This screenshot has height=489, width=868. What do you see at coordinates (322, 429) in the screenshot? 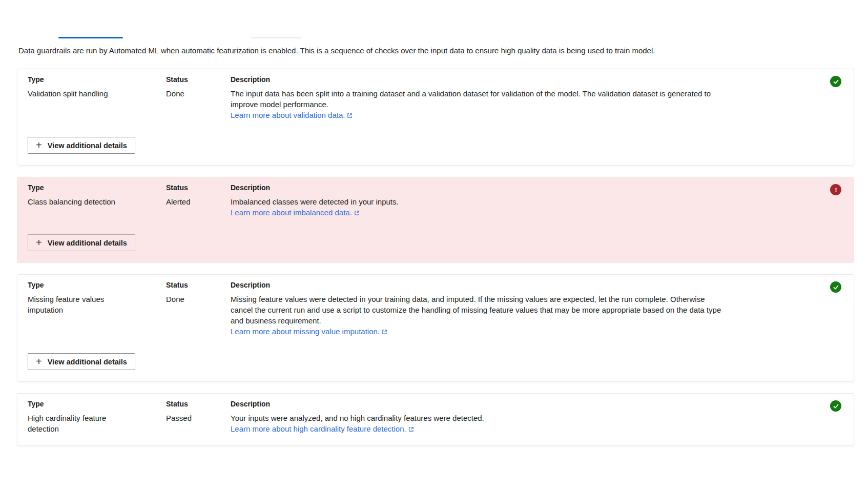
I see `learn-more-link: Learn more about high cardinality featur…` at bounding box center [322, 429].